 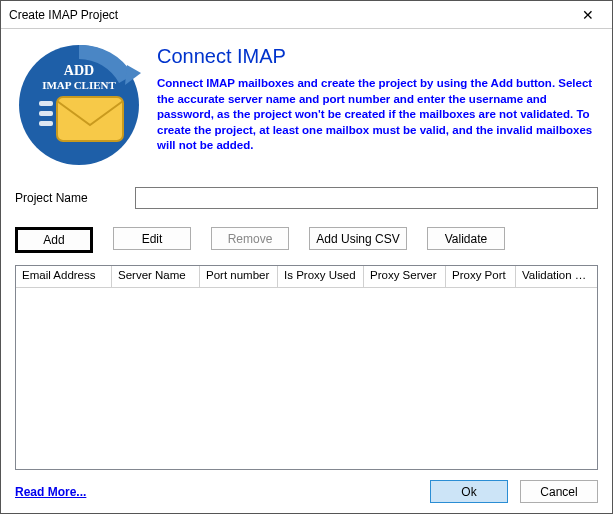 What do you see at coordinates (481, 276) in the screenshot?
I see `col-proxy-port: Proxy Port` at bounding box center [481, 276].